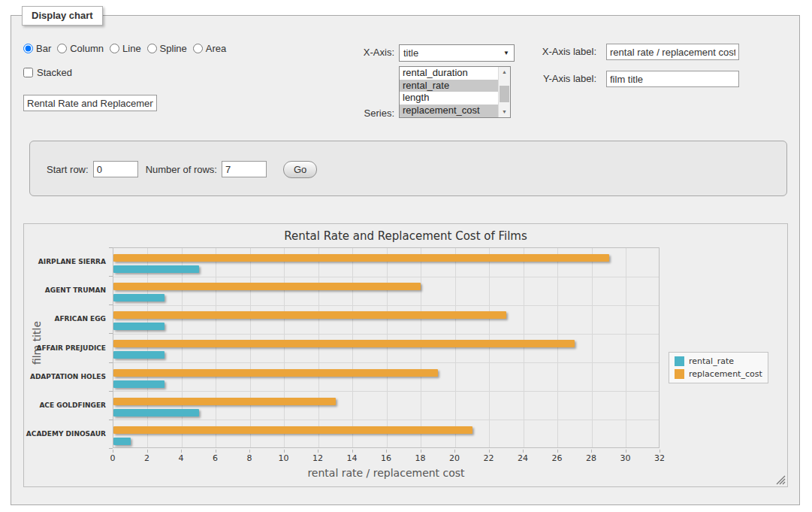 This screenshot has width=812, height=512. What do you see at coordinates (181, 459) in the screenshot?
I see `x-tick-label: 4` at bounding box center [181, 459].